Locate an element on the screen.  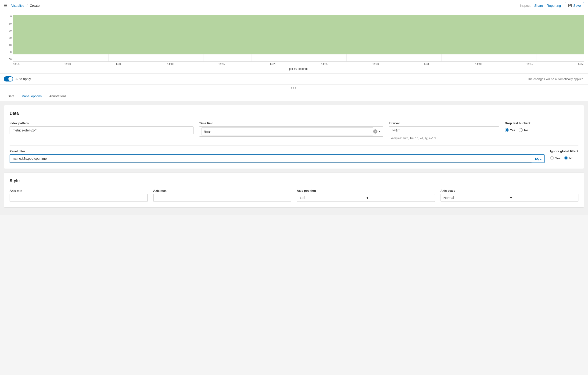
breadcrumb-parent: Visualize is located at coordinates (18, 6).